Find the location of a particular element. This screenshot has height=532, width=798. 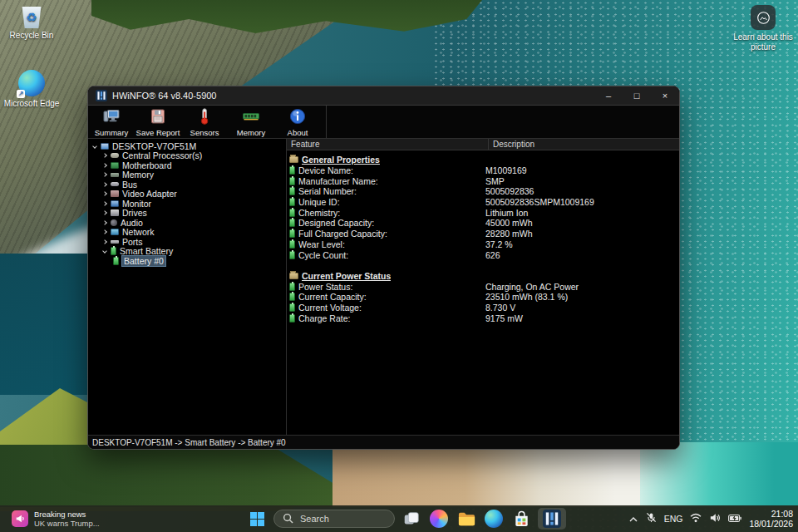

copilot-button is located at coordinates (439, 519).